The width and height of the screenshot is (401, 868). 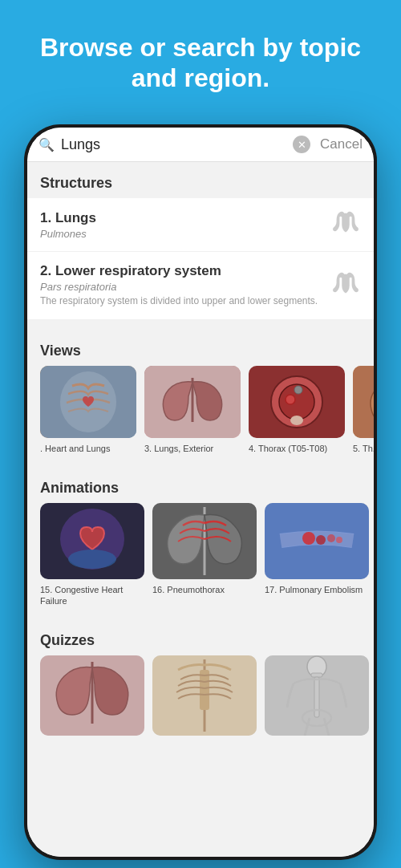 I want to click on views-section: Views, so click(x=200, y=396).